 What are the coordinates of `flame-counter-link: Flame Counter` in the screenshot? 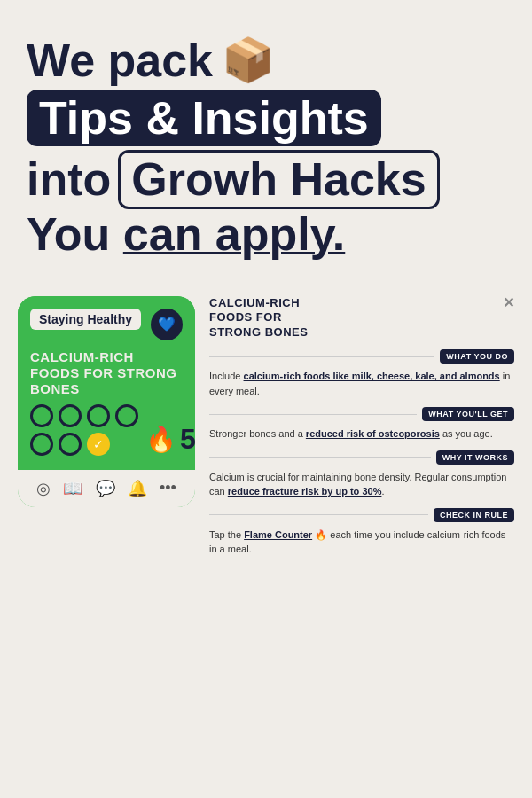 It's located at (278, 535).